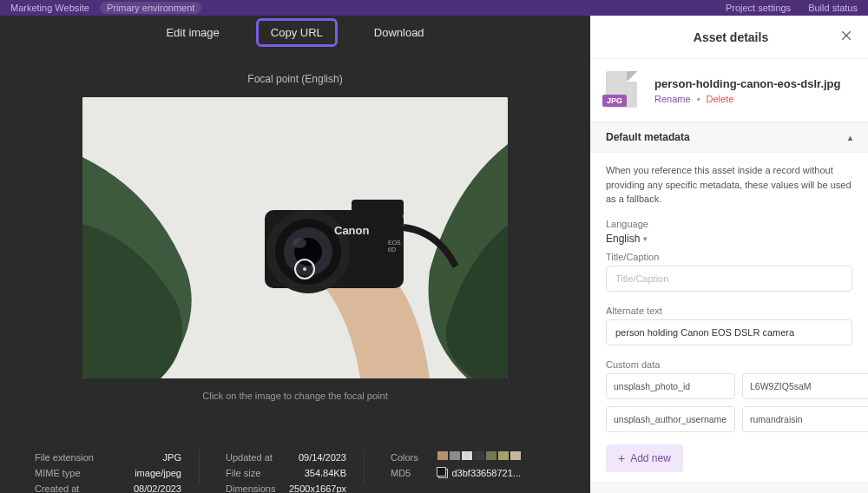  Describe the element at coordinates (625, 90) in the screenshot. I see `file-icon: JPG` at that location.